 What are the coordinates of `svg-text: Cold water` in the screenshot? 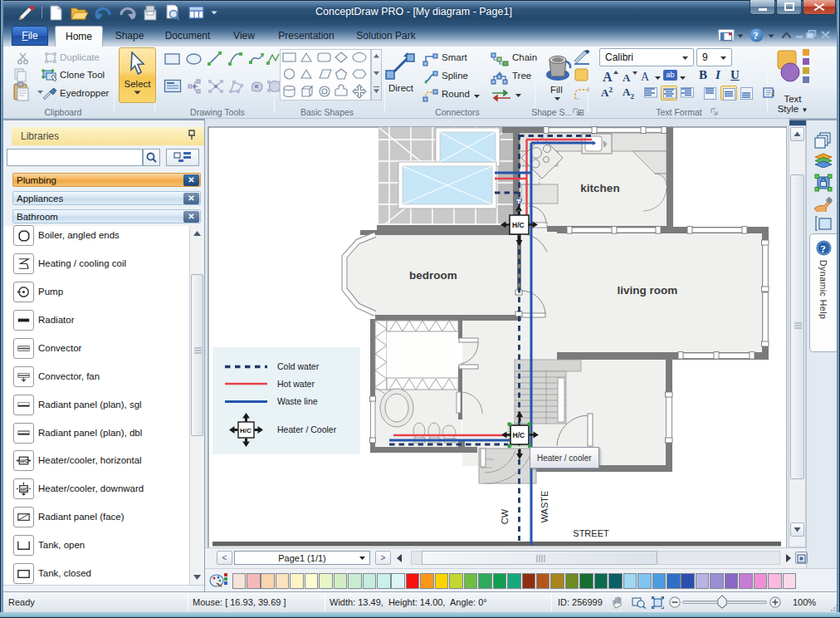 It's located at (299, 366).